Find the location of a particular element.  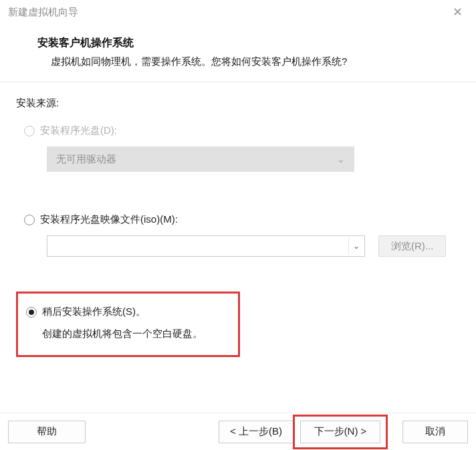

option-later: 稍后安装操作系统(S)。 is located at coordinates (128, 312).